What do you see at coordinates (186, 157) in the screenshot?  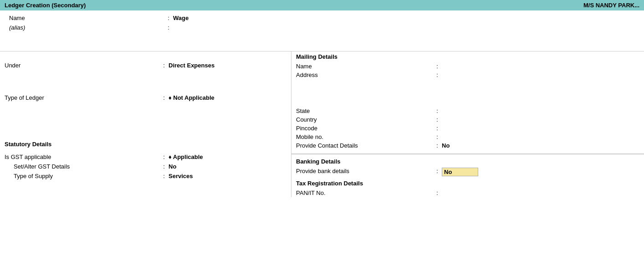 I see `gst-value: ♦ Applicable` at bounding box center [186, 157].